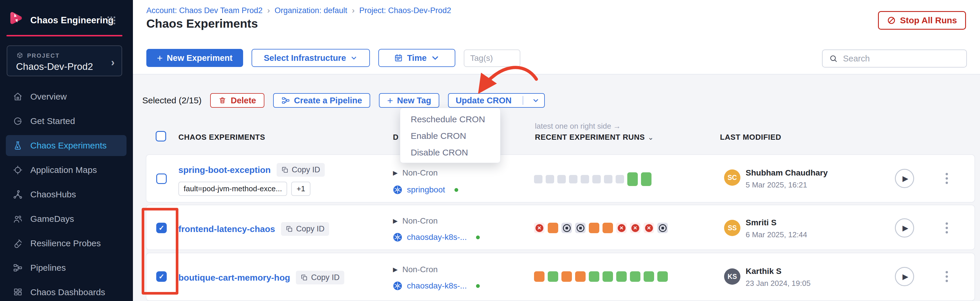 Image resolution: width=980 pixels, height=301 pixels. What do you see at coordinates (426, 190) in the screenshot?
I see `infrastructure-link: springboot` at bounding box center [426, 190].